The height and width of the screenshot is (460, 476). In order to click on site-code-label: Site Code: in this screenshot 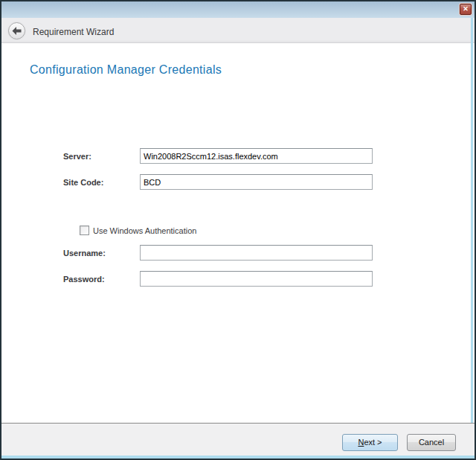, I will do `click(83, 182)`.